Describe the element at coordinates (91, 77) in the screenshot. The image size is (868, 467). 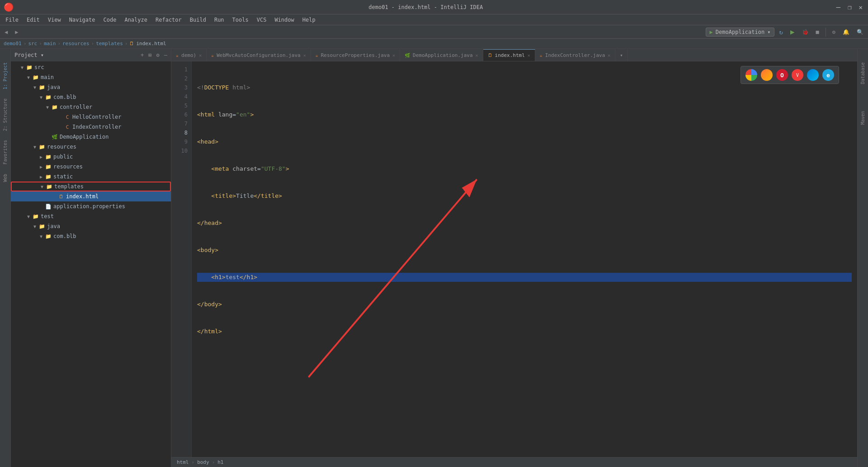
I see `tree-item-main: ▼ 📁 main` at that location.